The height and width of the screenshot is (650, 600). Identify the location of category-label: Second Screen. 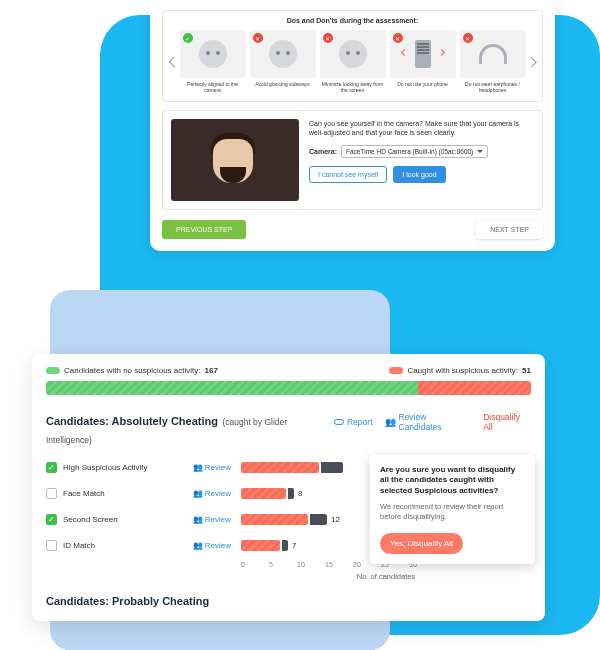
(90, 520).